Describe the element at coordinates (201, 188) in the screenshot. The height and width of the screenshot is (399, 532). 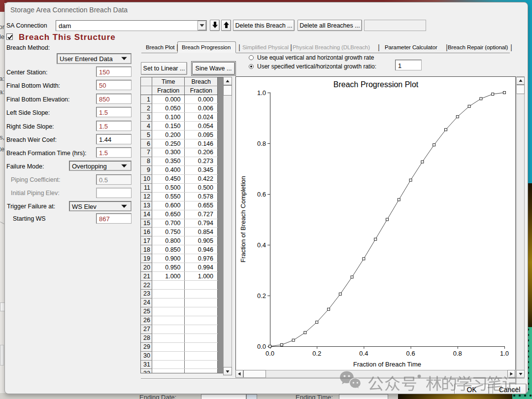
I see `cell-breach-fraction: 0.500` at that location.